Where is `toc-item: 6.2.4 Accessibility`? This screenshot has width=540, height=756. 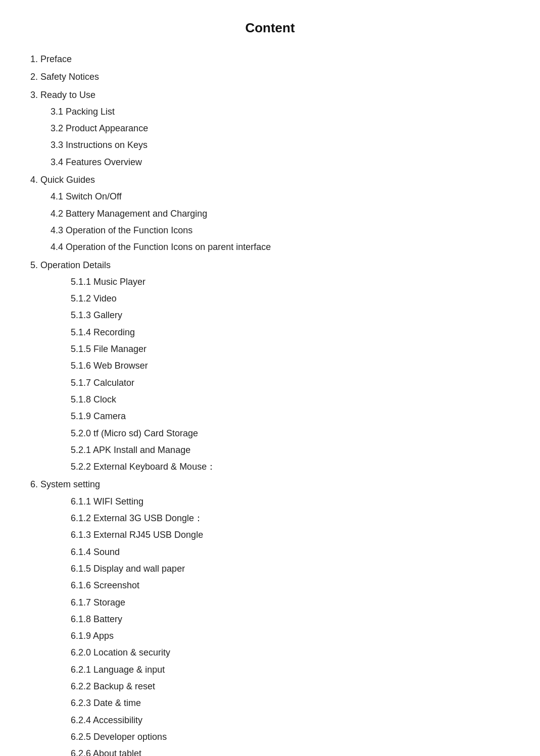 toc-item: 6.2.4 Accessibility is located at coordinates (270, 720).